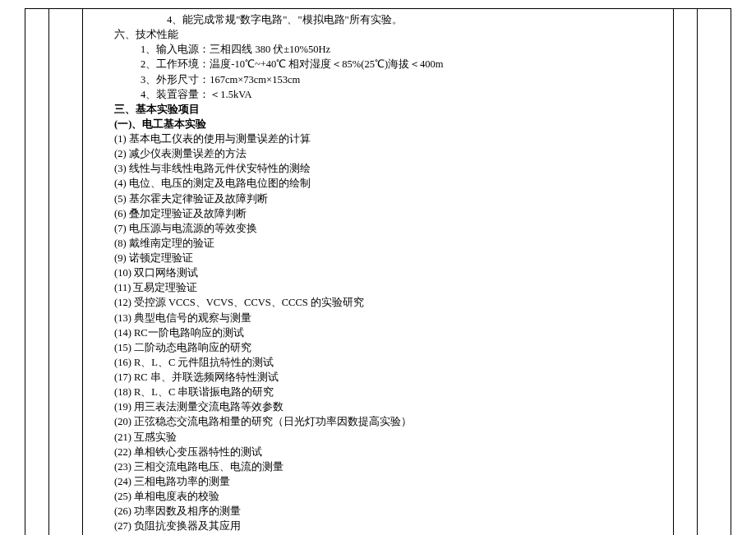 Image resolution: width=756 pixels, height=535 pixels. What do you see at coordinates (378, 467) in the screenshot?
I see `experiment-item: (23) 三相交流电路电压、电流的测量` at bounding box center [378, 467].